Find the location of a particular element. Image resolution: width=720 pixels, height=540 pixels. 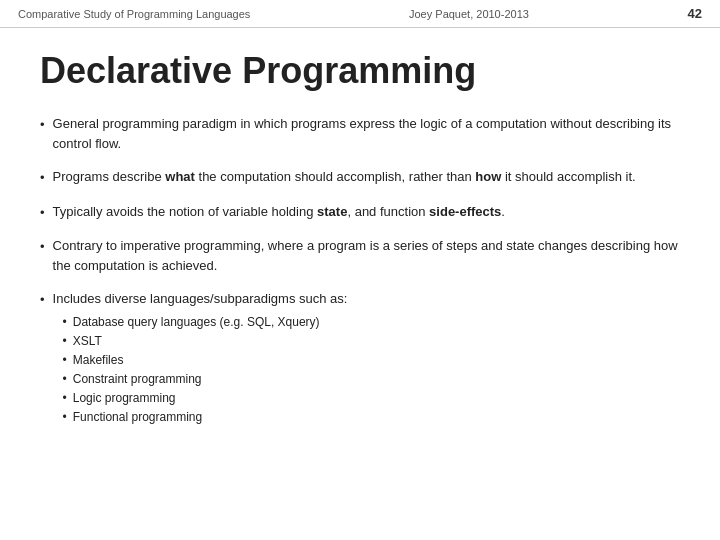

sub-bullet-text-1: Database query languages (e.g. SQL, Xque… is located at coordinates (196, 322).